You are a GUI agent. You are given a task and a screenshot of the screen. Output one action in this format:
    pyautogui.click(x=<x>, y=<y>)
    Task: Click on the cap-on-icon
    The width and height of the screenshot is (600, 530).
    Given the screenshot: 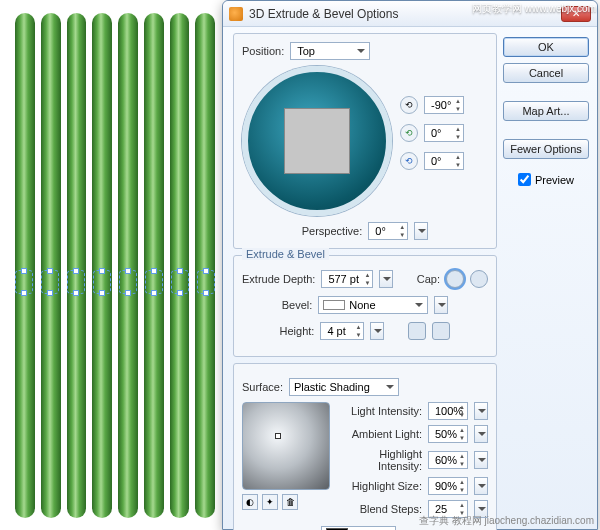 What is the action you would take?
    pyautogui.click(x=455, y=279)
    